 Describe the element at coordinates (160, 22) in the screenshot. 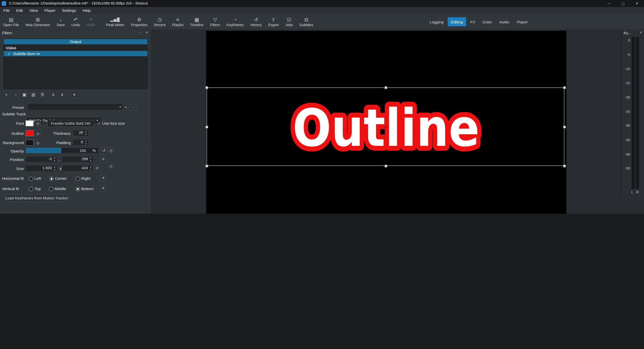

I see `recent-button: ◷Recent` at that location.